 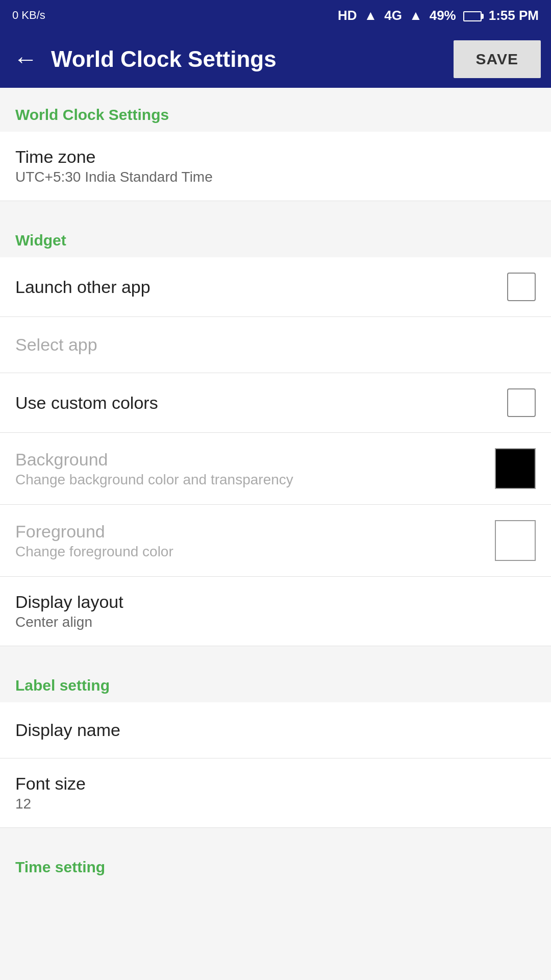 What do you see at coordinates (371, 15) in the screenshot?
I see `signal-icon: ▲` at bounding box center [371, 15].